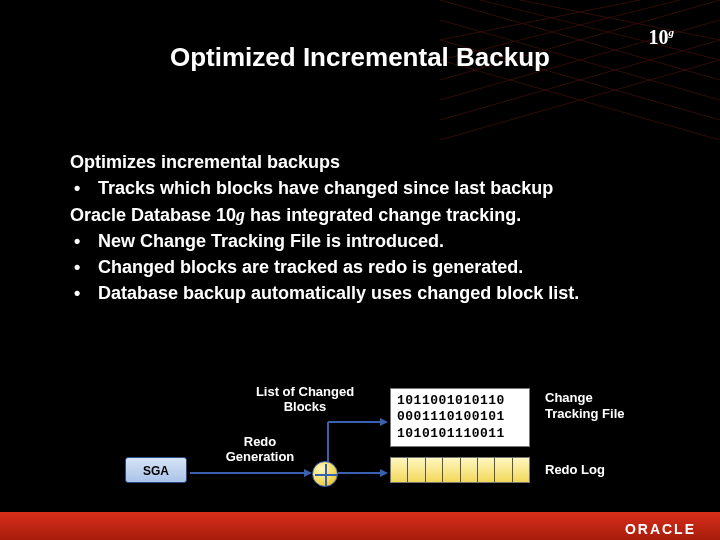 Image resolution: width=720 pixels, height=540 pixels. Describe the element at coordinates (360, 526) in the screenshot. I see `footer-bar: ORACLE` at that location.